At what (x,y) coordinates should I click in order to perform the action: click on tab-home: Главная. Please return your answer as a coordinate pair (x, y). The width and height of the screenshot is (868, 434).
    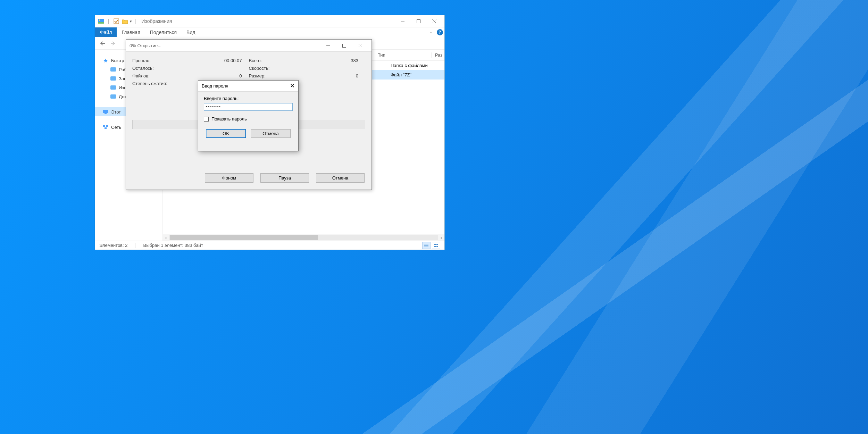
    Looking at the image, I should click on (131, 32).